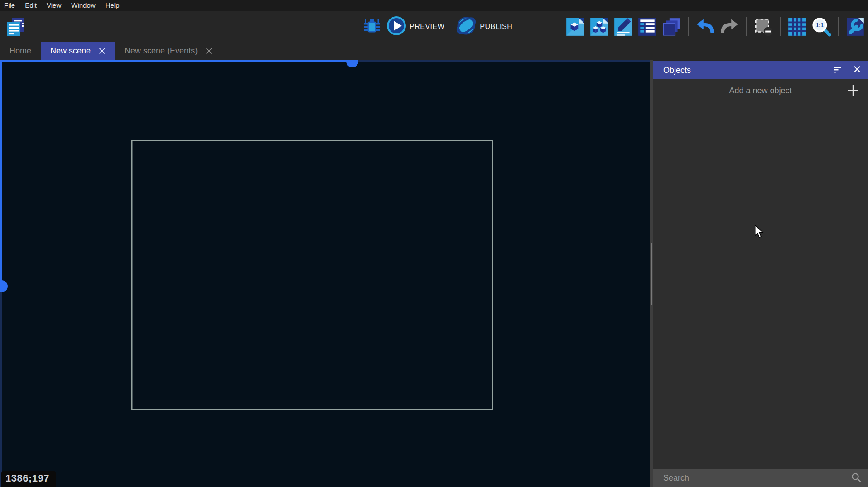 This screenshot has height=487, width=868. I want to click on add-new-object-button: Add a new object, so click(760, 91).